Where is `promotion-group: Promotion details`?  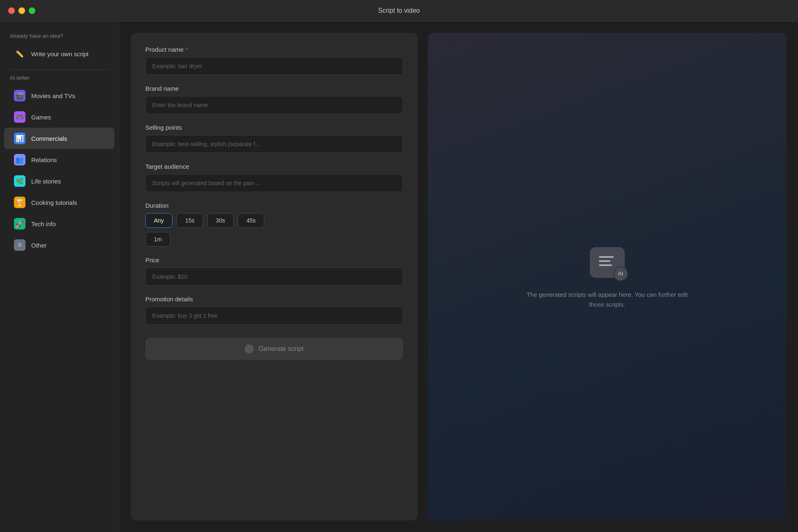 promotion-group: Promotion details is located at coordinates (274, 310).